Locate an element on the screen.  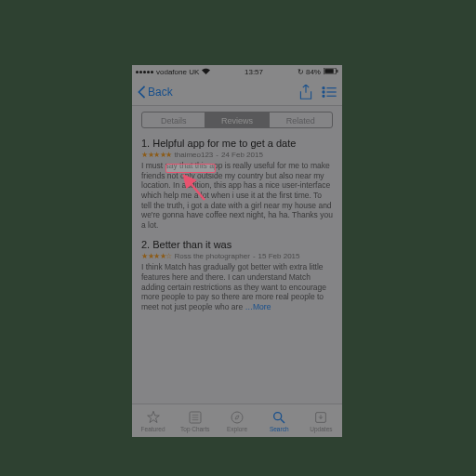
more-link: …More is located at coordinates (258, 307).